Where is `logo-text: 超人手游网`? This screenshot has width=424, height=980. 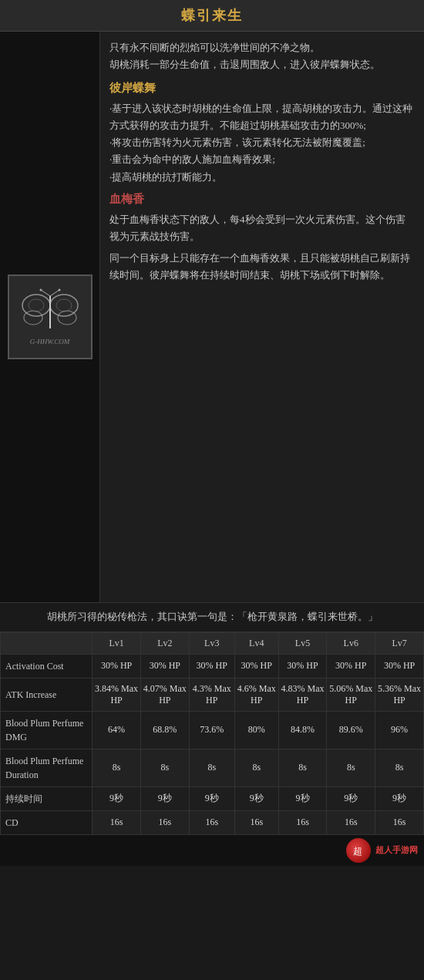
logo-text: 超人手游网 is located at coordinates (396, 850).